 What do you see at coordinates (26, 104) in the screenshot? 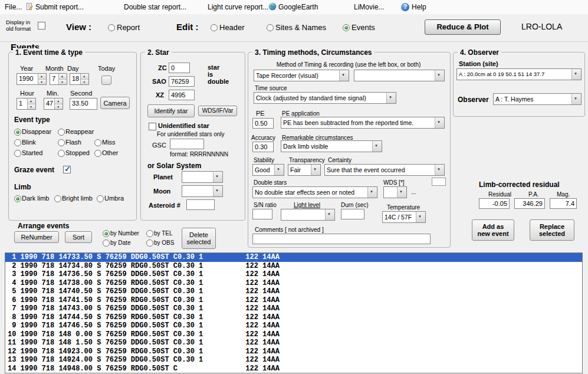
I see `hour-spinner: 1` at bounding box center [26, 104].